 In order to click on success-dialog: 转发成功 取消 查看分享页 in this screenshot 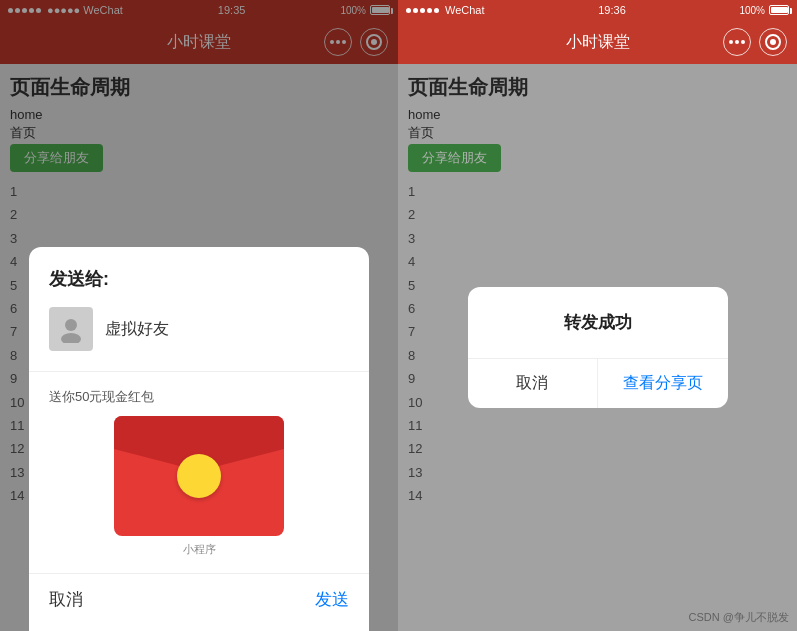, I will do `click(598, 348)`.